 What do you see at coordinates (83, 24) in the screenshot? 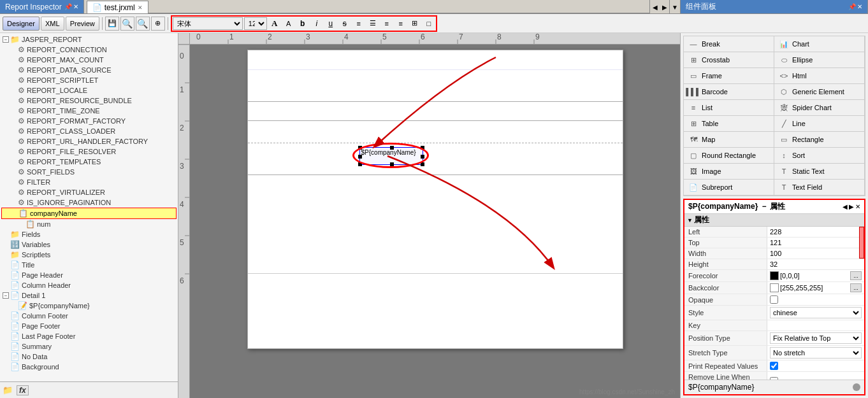
I see `preview-btn: Preview` at bounding box center [83, 24].